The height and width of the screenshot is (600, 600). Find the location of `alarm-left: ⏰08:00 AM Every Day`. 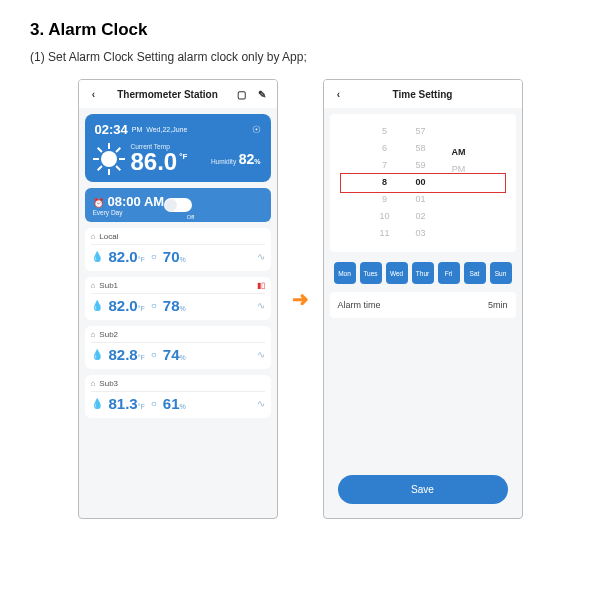

alarm-left: ⏰08:00 AM Every Day is located at coordinates (129, 205).